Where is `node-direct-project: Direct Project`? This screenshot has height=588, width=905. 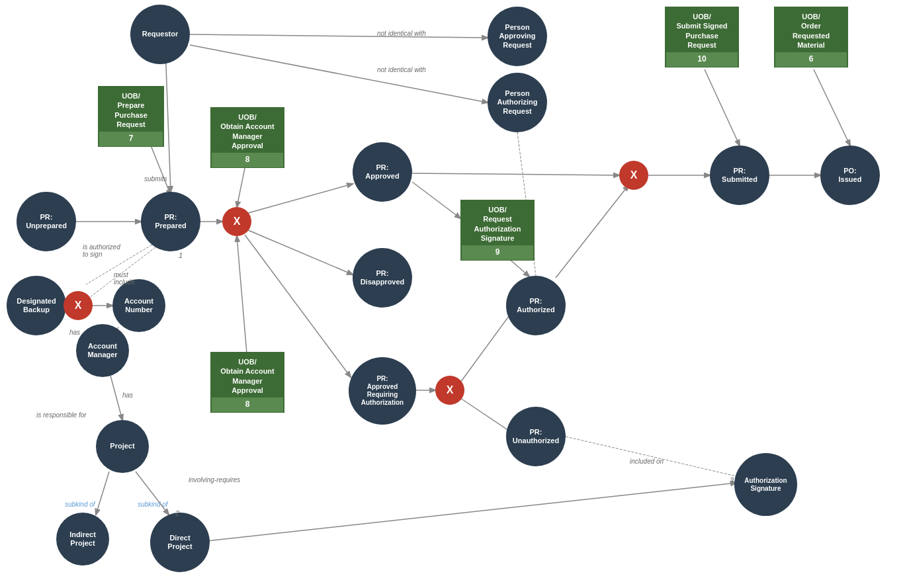 node-direct-project: Direct Project is located at coordinates (180, 542).